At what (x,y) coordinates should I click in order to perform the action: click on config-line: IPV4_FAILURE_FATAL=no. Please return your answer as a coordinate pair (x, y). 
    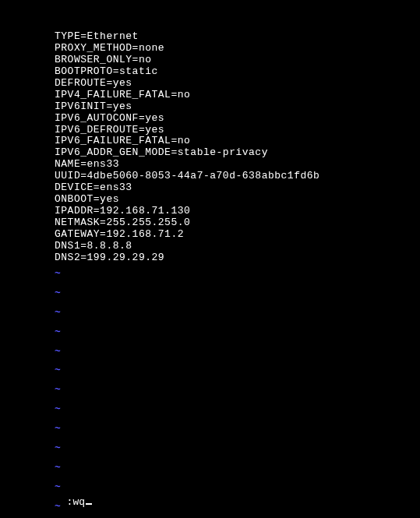
    Looking at the image, I should click on (237, 95).